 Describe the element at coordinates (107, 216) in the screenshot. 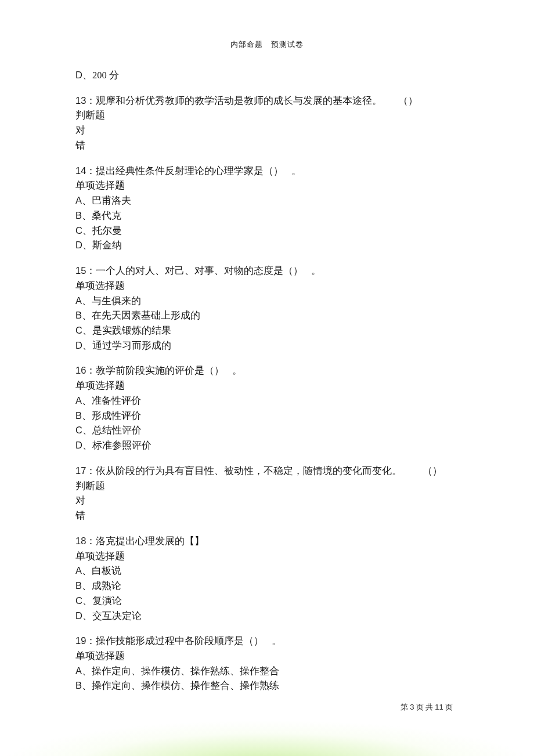

I see `option-text: 桑代克` at that location.